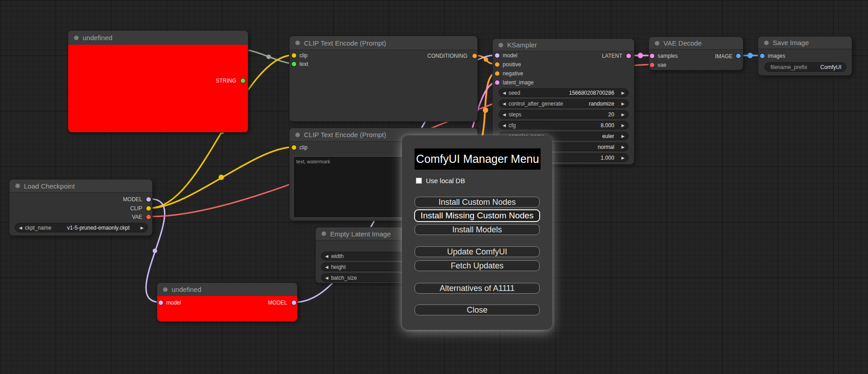  I want to click on widget-label: ckpt_name, so click(46, 228).